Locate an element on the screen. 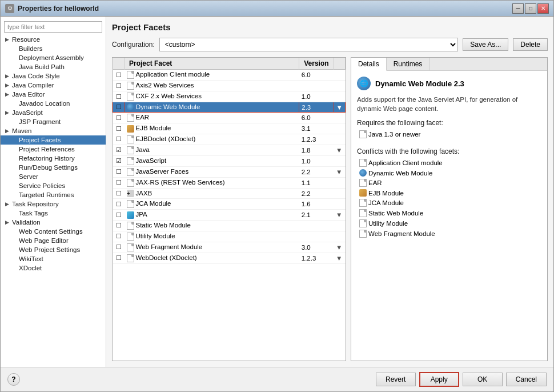 This screenshot has height=392, width=554. table-row: ☐+JAXB2.2 is located at coordinates (230, 193).